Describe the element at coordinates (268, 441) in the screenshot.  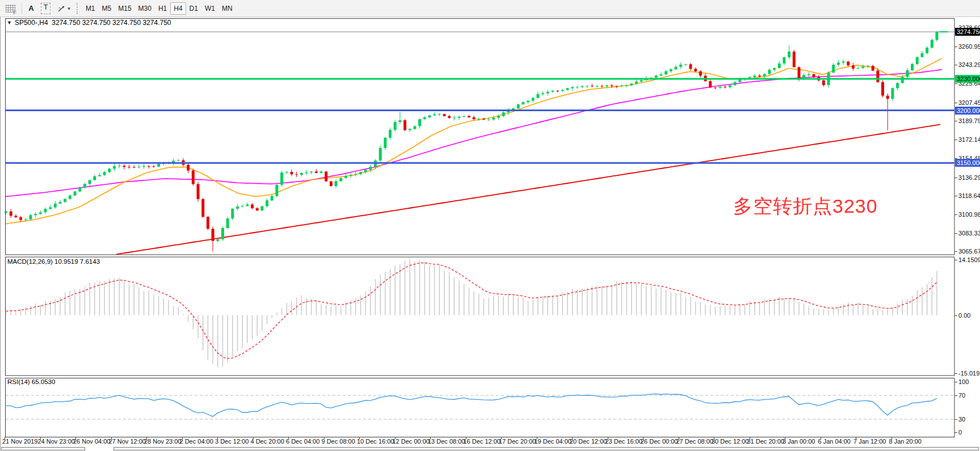
I see `time-axis-label: 4 Dec 20:00` at that location.